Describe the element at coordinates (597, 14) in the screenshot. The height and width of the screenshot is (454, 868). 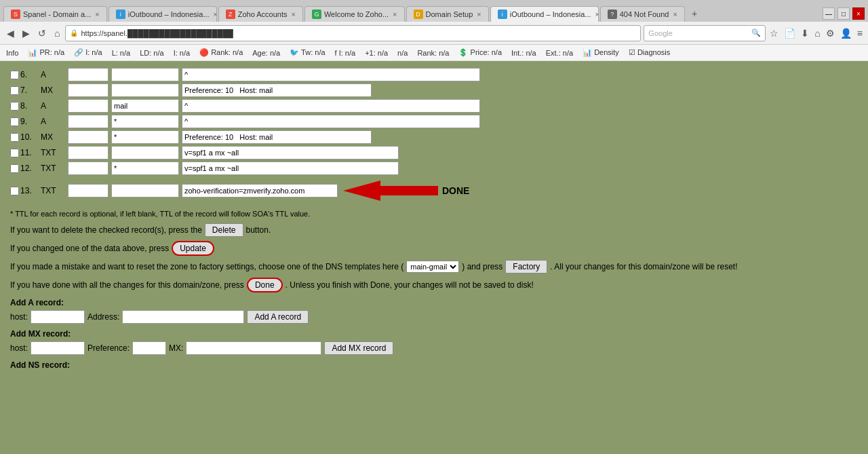
I see `tab-6-close: ×` at that location.